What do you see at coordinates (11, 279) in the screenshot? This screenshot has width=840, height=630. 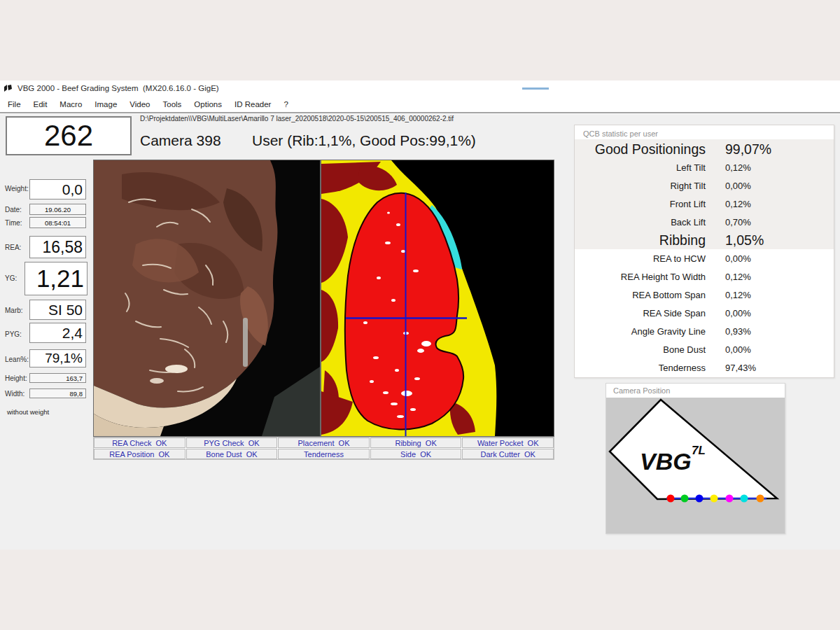 I see `yg-label: YG:` at bounding box center [11, 279].